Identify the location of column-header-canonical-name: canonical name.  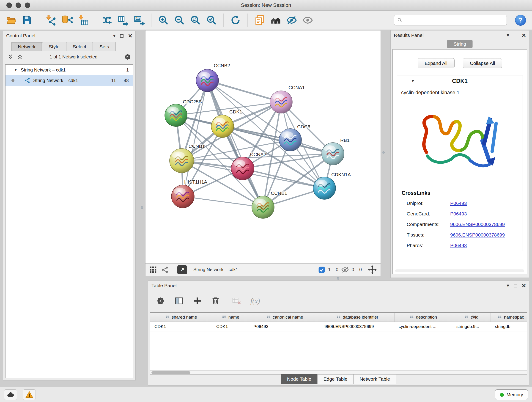
(285, 317).